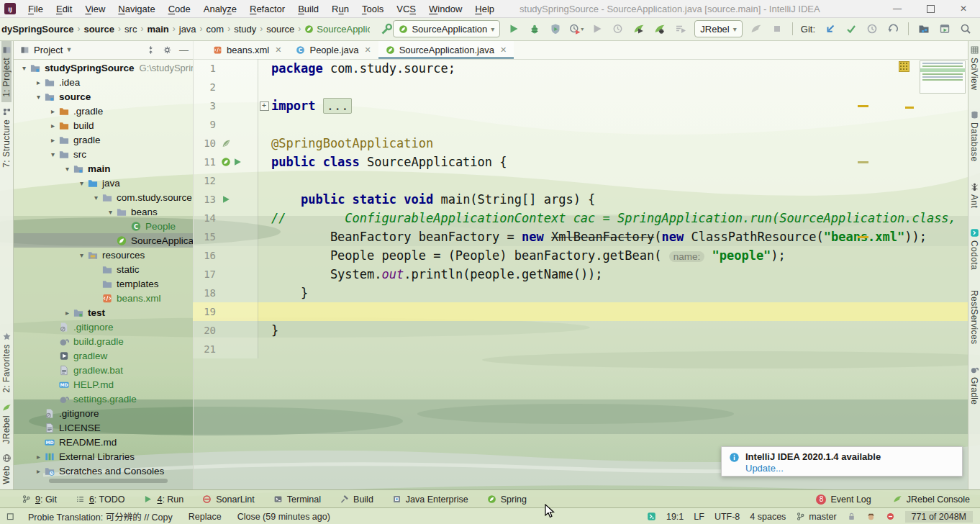 This screenshot has width=980, height=524. I want to click on tree-item-settings-gradle: settings.gradle, so click(103, 399).